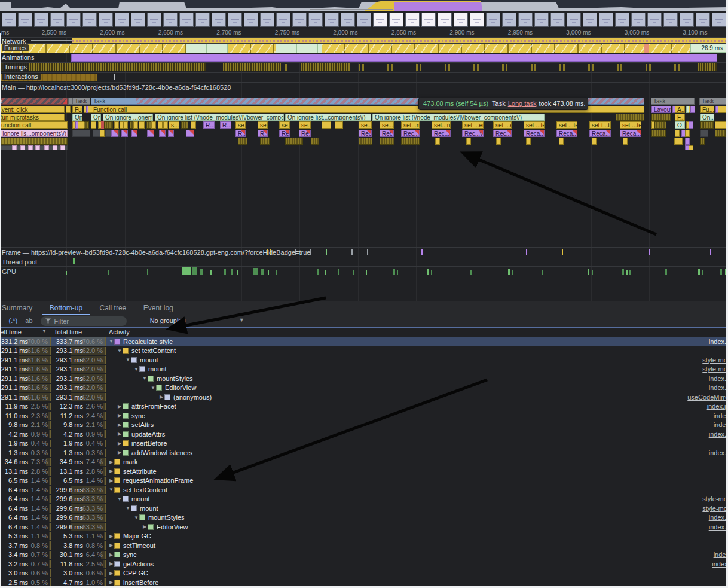  What do you see at coordinates (502, 133) in the screenshot?
I see `flame-bar: Rec...yle` at bounding box center [502, 133].